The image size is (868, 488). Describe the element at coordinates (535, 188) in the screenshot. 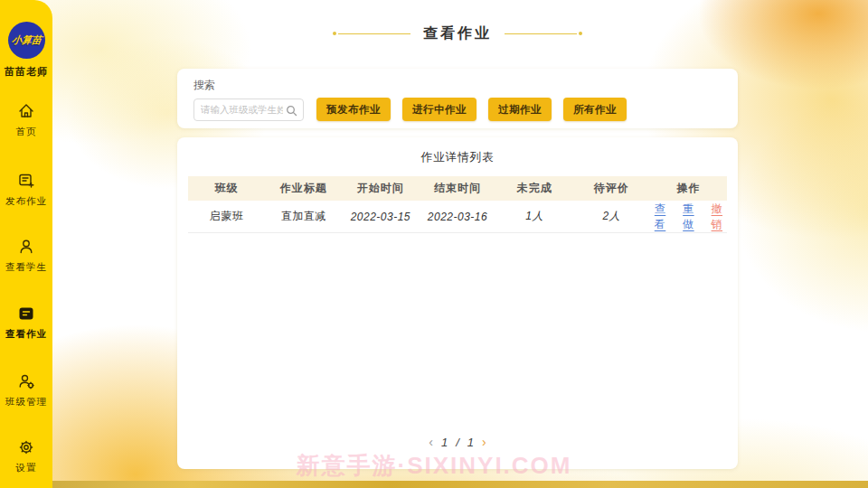

I see `column-header-incomplete: 未完成` at that location.